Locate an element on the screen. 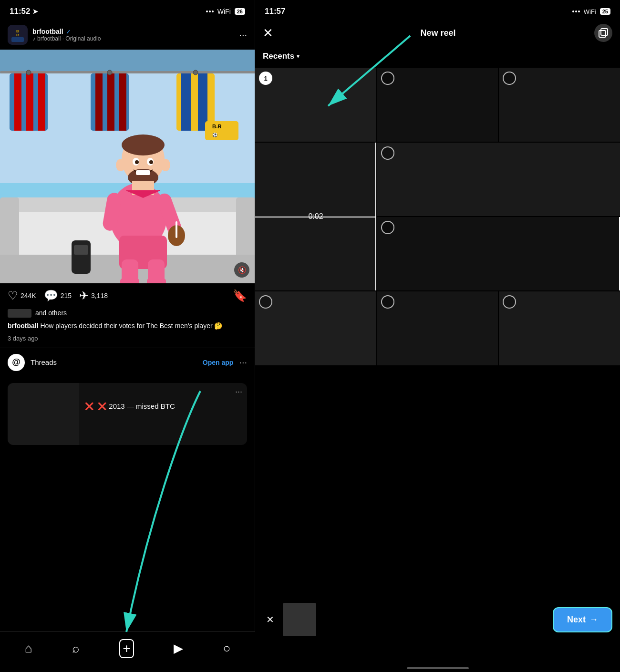 The width and height of the screenshot is (620, 672). username: brfootball is located at coordinates (48, 31).